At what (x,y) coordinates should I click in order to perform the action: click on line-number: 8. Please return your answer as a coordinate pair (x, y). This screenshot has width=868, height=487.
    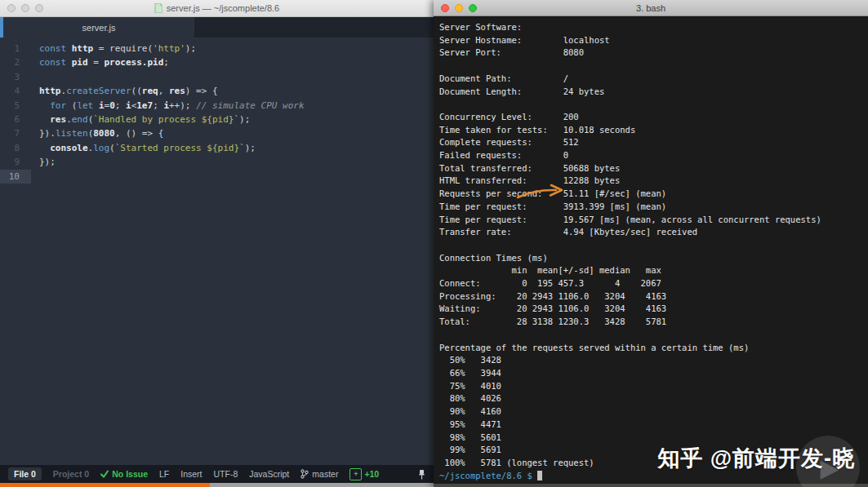
    Looking at the image, I should click on (16, 148).